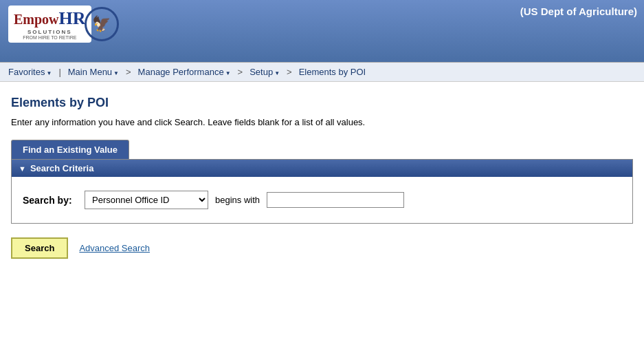 The image size is (644, 362). What do you see at coordinates (322, 248) in the screenshot?
I see `buttons-row: Search Advanced Search` at bounding box center [322, 248].